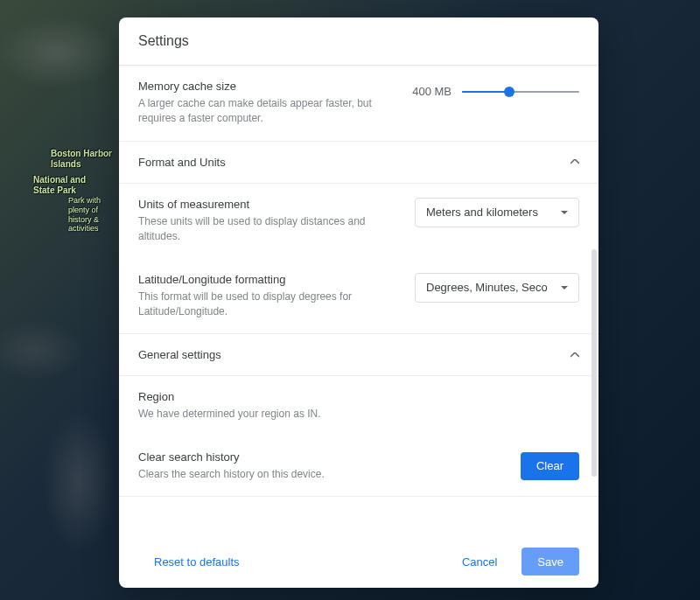 This screenshot has width=700, height=600. Describe the element at coordinates (354, 355) in the screenshot. I see `section-title-general: General settings` at that location.